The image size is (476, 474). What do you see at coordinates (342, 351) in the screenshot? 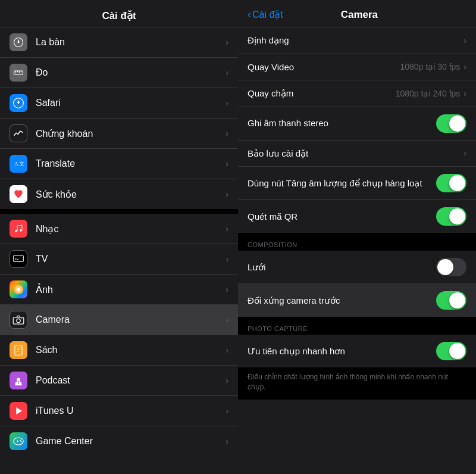
I see `uutien-label: Ưu tiên chụp nhanh hơn` at bounding box center [342, 351].